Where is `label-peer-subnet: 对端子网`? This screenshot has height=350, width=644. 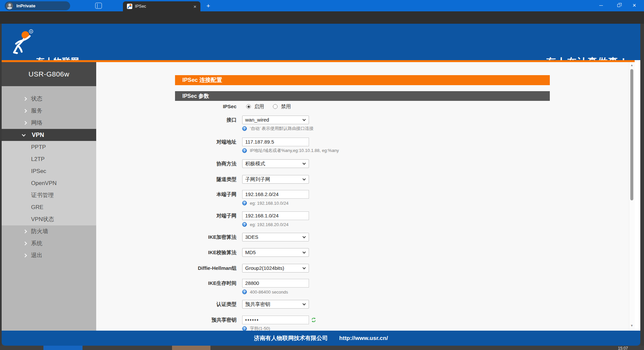 label-peer-subnet: 对端子网 is located at coordinates (182, 216).